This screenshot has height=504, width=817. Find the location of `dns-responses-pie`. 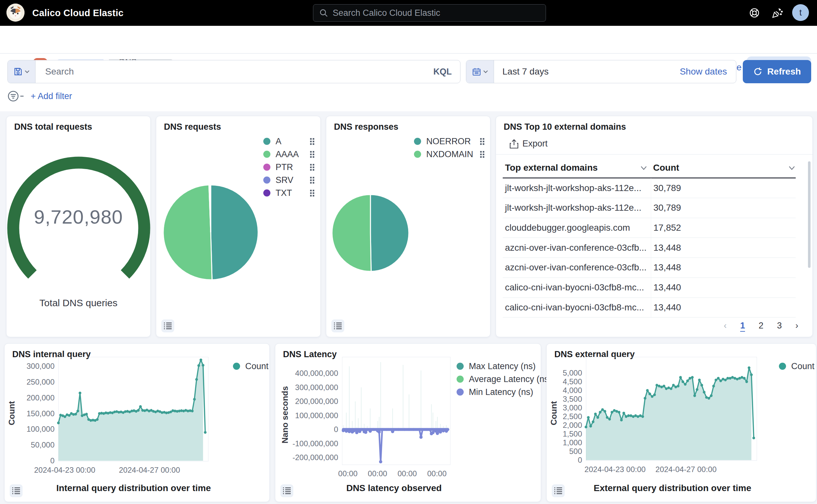

dns-responses-pie is located at coordinates (370, 233).